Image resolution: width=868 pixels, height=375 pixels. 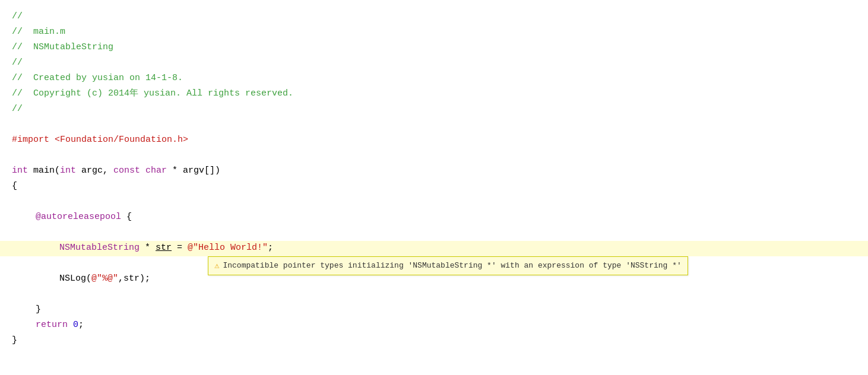 I want to click on code-string: <Foundation/Foundation.h>, so click(x=121, y=140).